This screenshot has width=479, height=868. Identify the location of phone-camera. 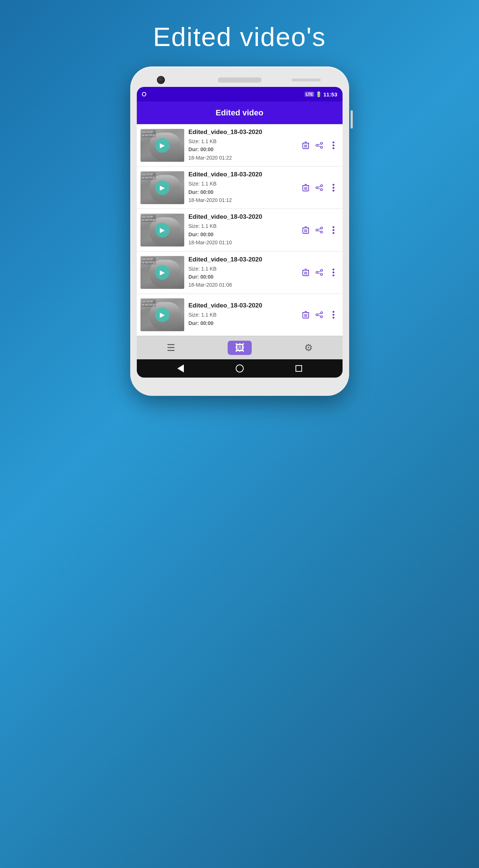
(161, 80).